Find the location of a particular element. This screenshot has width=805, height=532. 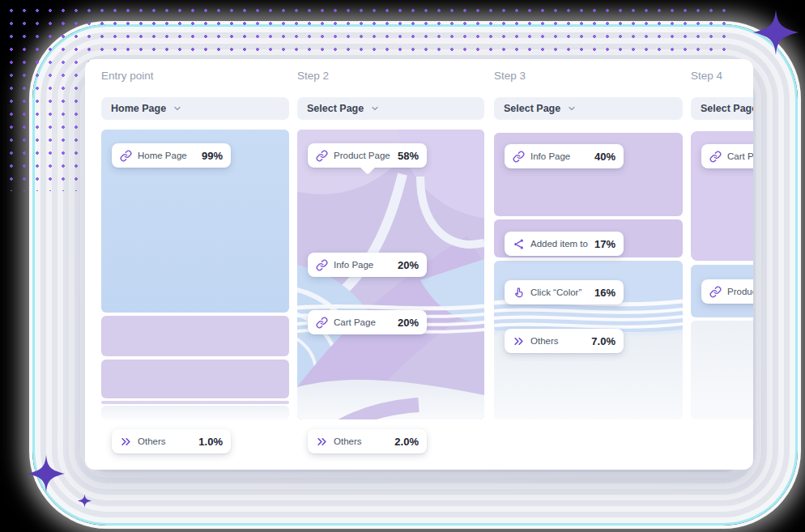

chip-value: 2.0% is located at coordinates (407, 442).